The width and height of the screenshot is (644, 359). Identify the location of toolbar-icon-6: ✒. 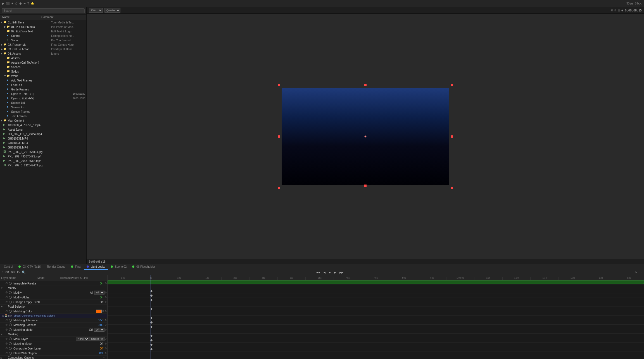
(25, 3).